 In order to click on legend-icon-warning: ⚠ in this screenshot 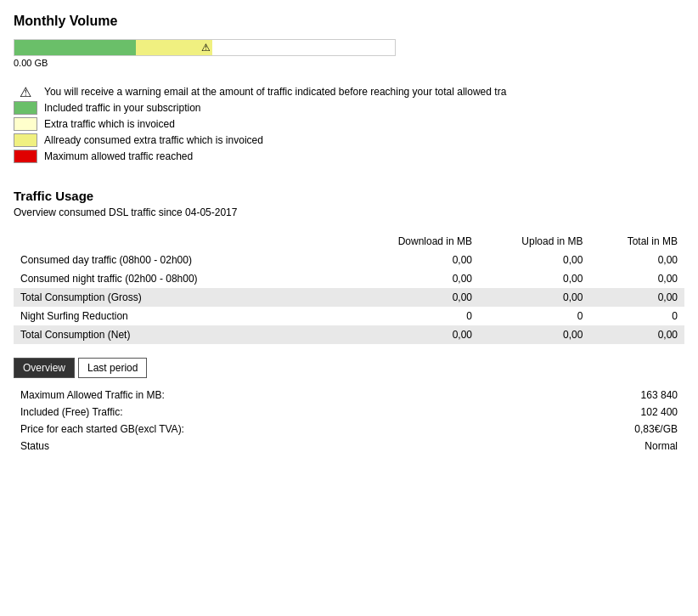, I will do `click(25, 92)`.